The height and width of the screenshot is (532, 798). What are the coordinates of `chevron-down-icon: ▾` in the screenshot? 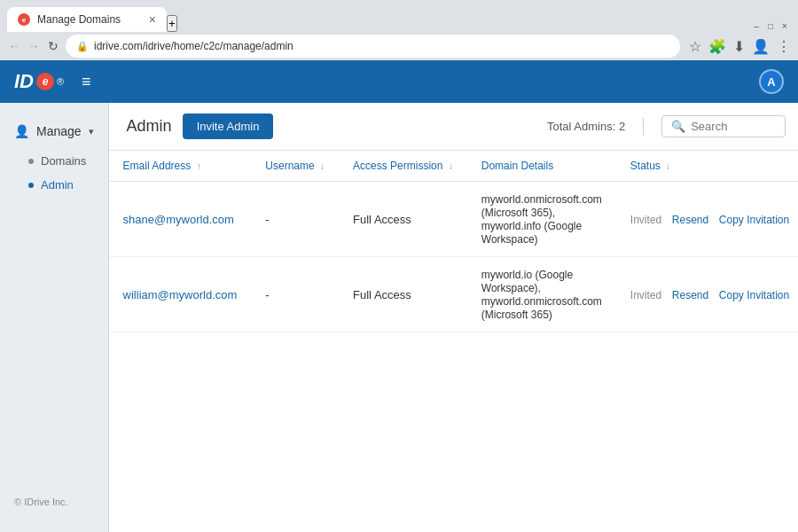 It's located at (91, 131).